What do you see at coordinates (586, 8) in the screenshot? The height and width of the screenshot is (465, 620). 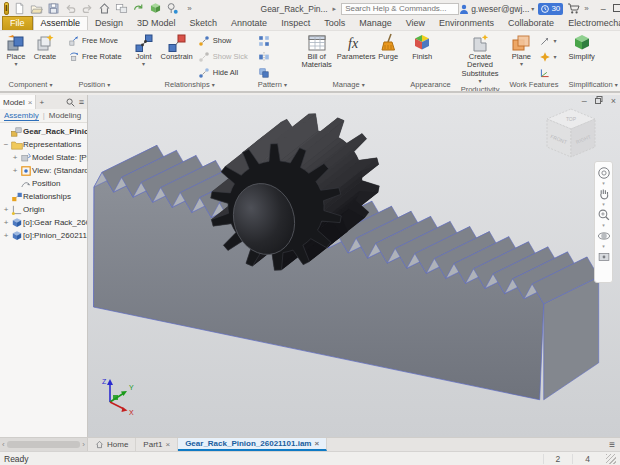 I see `toolbar-overflow-icon: »` at bounding box center [586, 8].